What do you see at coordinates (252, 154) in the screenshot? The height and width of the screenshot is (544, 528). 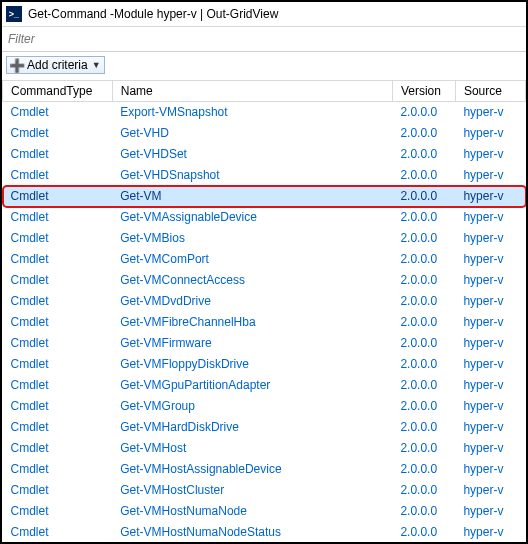 I see `cell-name: Get-VHDSet` at bounding box center [252, 154].